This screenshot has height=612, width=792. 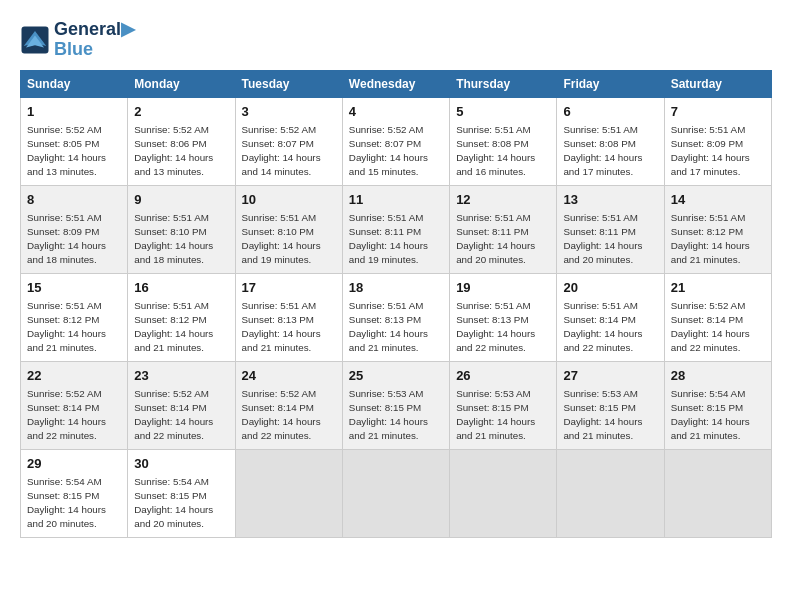 I want to click on calendar-cell: 26Sunrise: 5:53 AMSunset: 8:15 PMDayligh…, so click(x=504, y=405).